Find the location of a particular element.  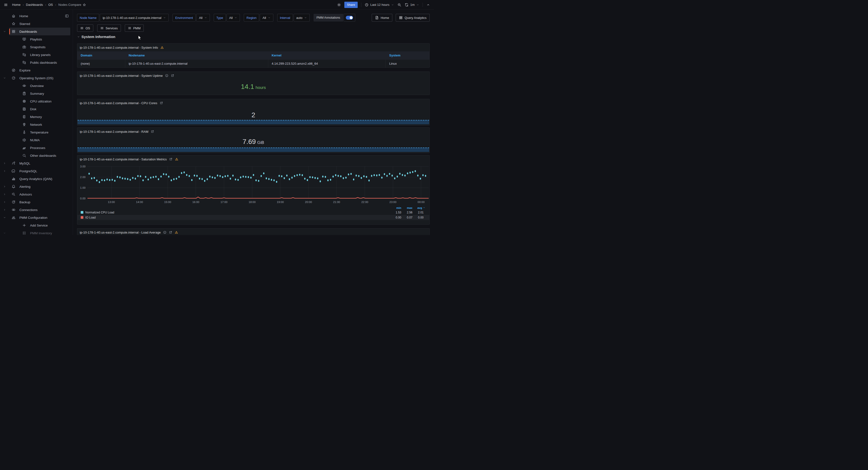

breadcrumb-item: Home is located at coordinates (16, 5).